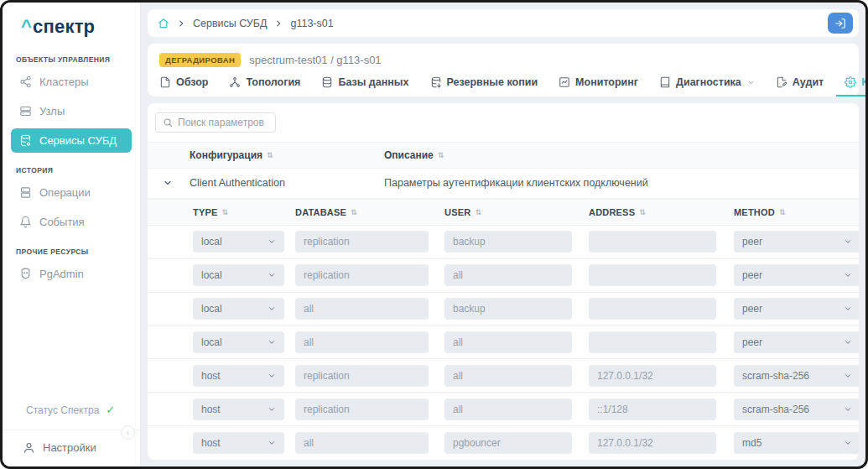  Describe the element at coordinates (65, 193) in the screenshot. I see `sidebar-item-label: Операции` at that location.